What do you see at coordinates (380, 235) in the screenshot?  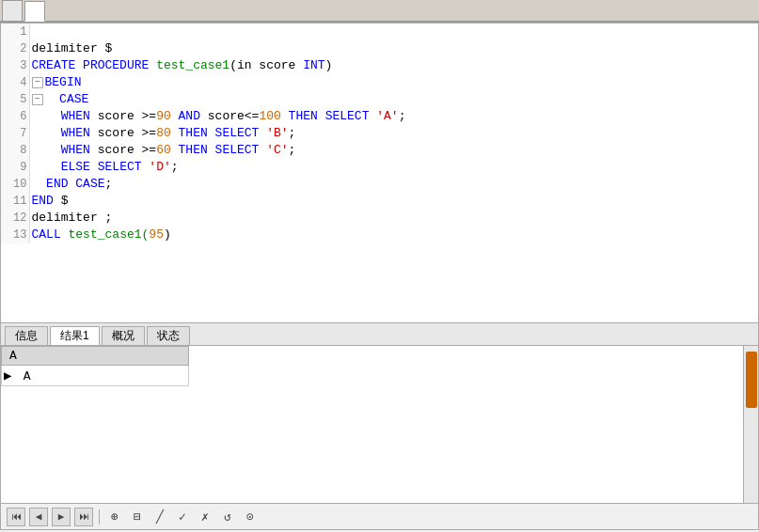 I see `code-line: 13CALL test_case1(95)` at bounding box center [380, 235].